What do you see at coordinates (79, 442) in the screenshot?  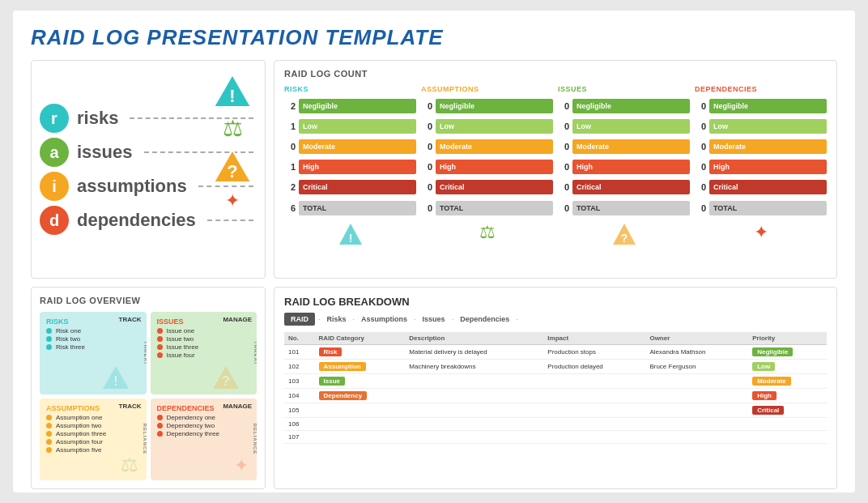 I see `assumptions-item-text: Assumption four` at bounding box center [79, 442].